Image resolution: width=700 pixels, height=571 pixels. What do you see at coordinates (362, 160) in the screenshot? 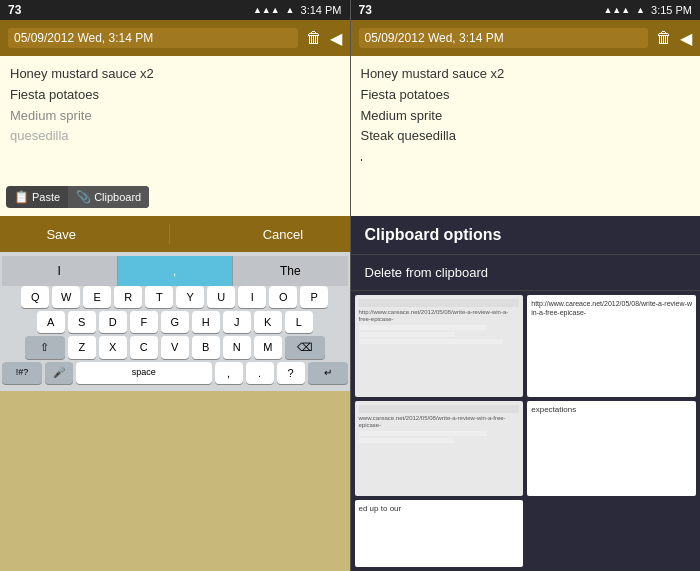
I see `text-cursor` at bounding box center [362, 160].